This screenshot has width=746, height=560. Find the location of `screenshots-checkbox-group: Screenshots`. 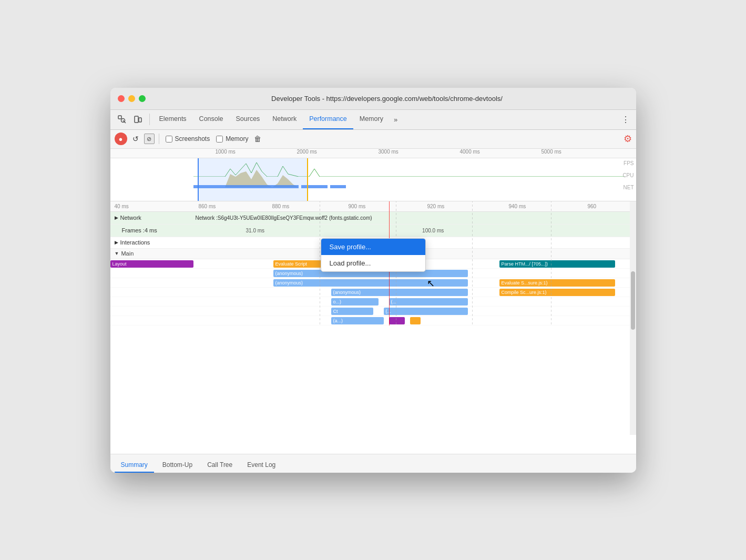

screenshots-checkbox-group: Screenshots is located at coordinates (188, 139).